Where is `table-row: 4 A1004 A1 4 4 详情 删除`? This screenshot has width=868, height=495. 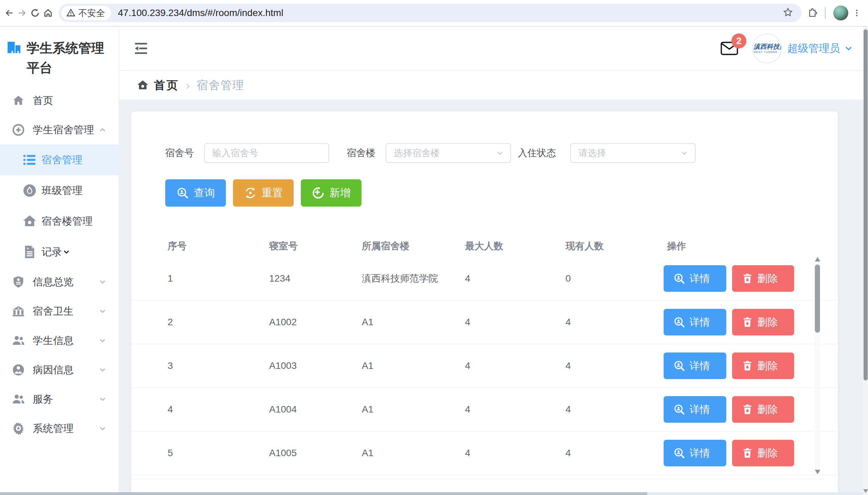
table-row: 4 A1004 A1 4 4 详情 删除 is located at coordinates (484, 409).